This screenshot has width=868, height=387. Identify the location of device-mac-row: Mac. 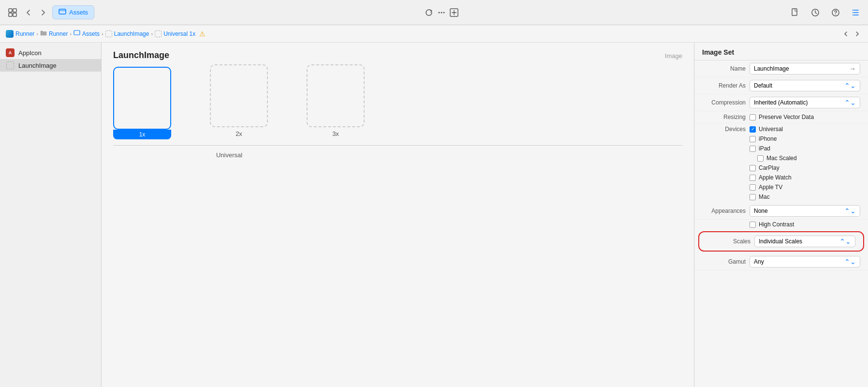
(781, 197).